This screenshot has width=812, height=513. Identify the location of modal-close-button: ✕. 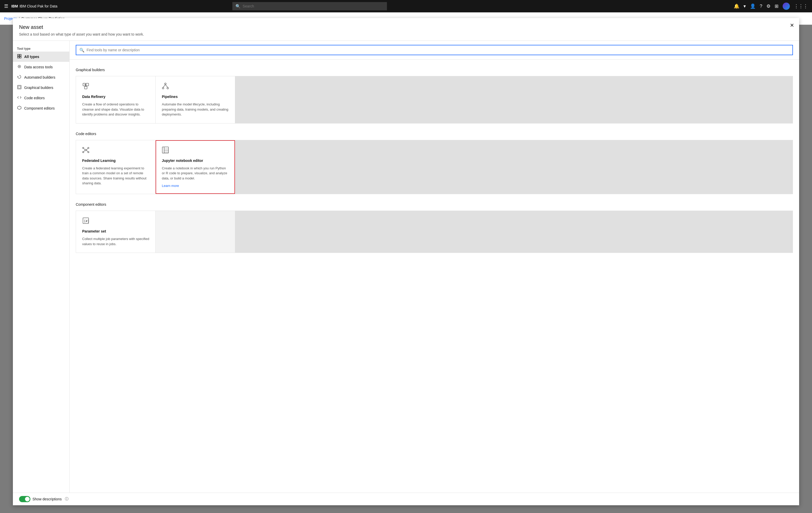
(792, 23).